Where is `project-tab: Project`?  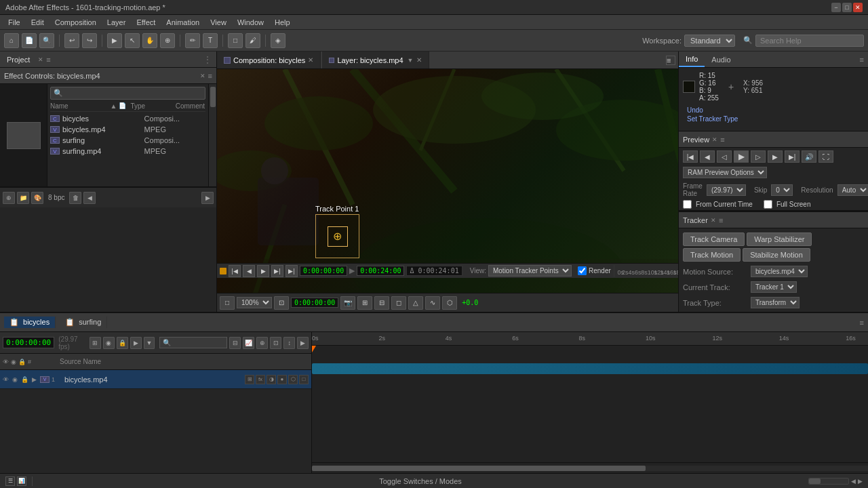
project-tab: Project is located at coordinates (18, 60).